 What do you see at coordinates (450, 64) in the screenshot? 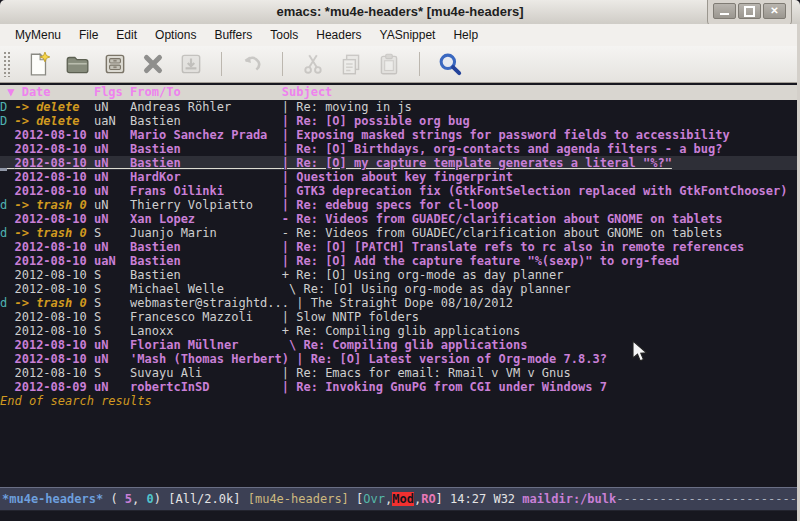
I see `search-button` at bounding box center [450, 64].